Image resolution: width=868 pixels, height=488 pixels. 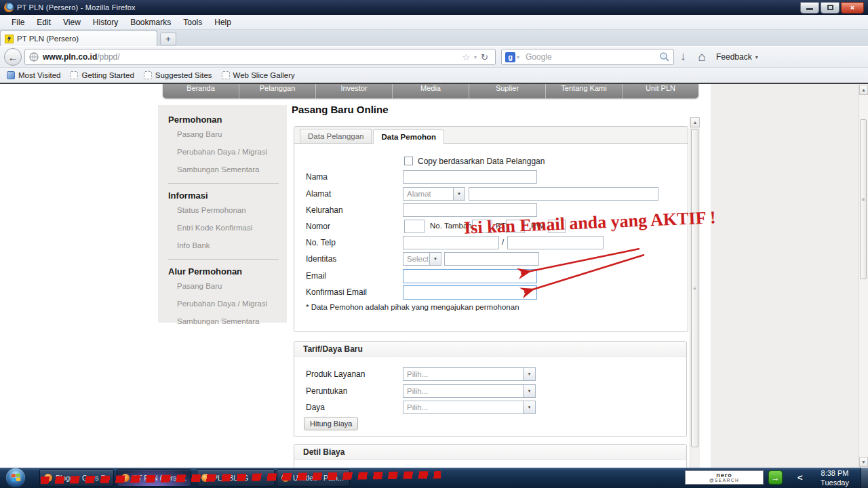 What do you see at coordinates (108, 57) in the screenshot?
I see `url-path: /pbpd/` at bounding box center [108, 57].